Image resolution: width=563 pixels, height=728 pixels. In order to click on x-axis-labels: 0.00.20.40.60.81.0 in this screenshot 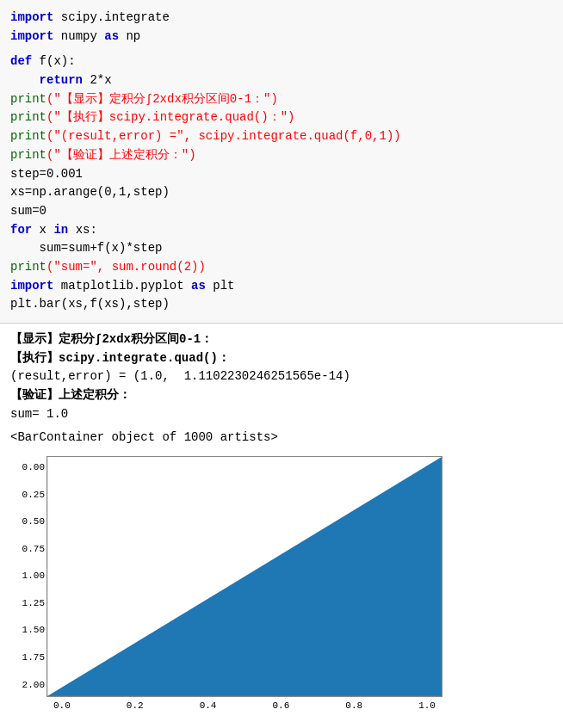, I will do `click(244, 706)`.